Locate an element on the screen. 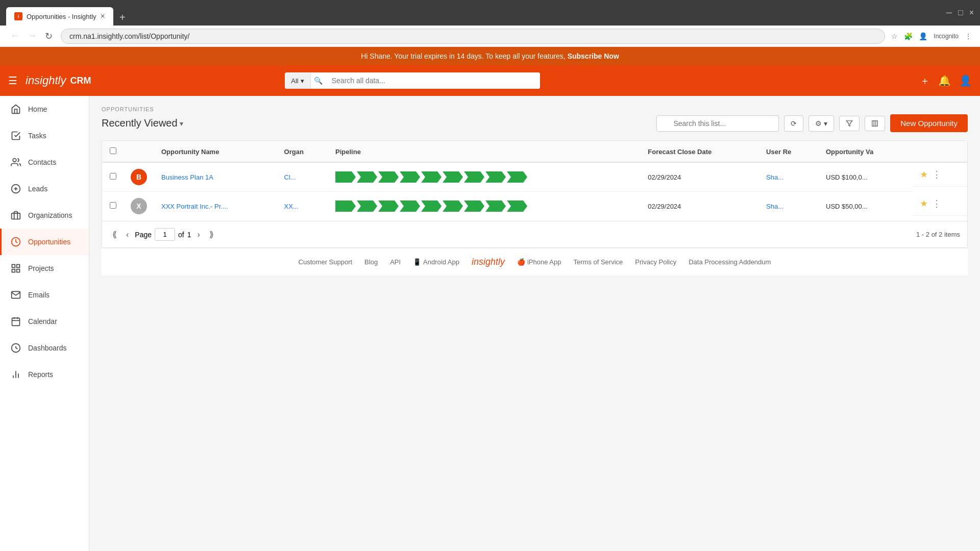 The height and width of the screenshot is (551, 980). bookmark-icon: ☆ is located at coordinates (894, 36).